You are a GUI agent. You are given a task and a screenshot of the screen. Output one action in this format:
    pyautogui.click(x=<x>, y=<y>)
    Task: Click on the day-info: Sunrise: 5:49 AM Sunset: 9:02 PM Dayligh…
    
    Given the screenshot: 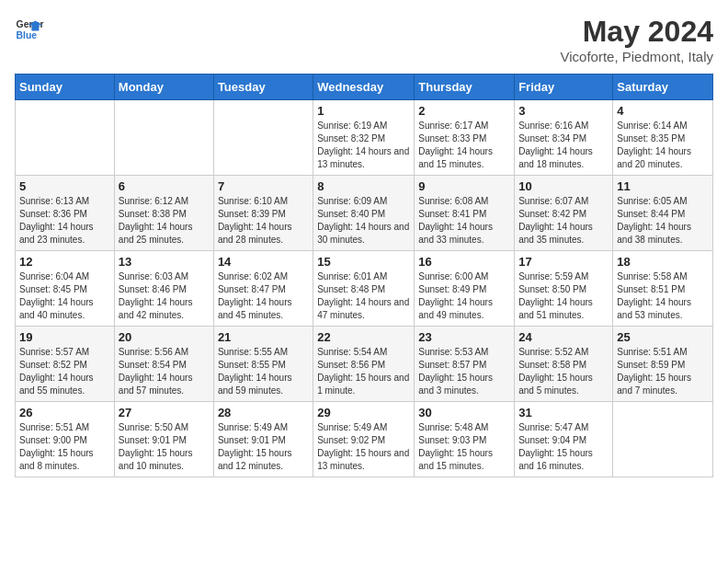 What is the action you would take?
    pyautogui.click(x=364, y=447)
    